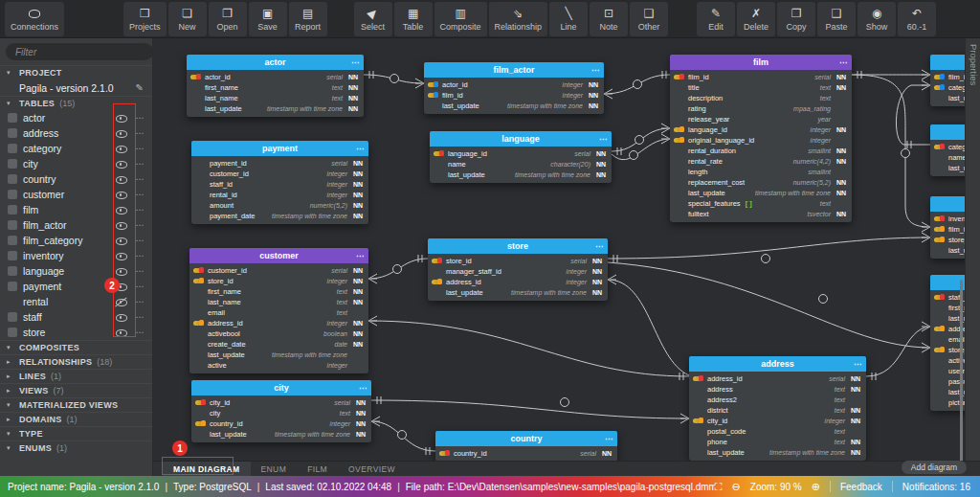 This screenshot has width=980, height=497. Describe the element at coordinates (281, 402) in the screenshot. I see `column-row: city_idserialNN` at that location.